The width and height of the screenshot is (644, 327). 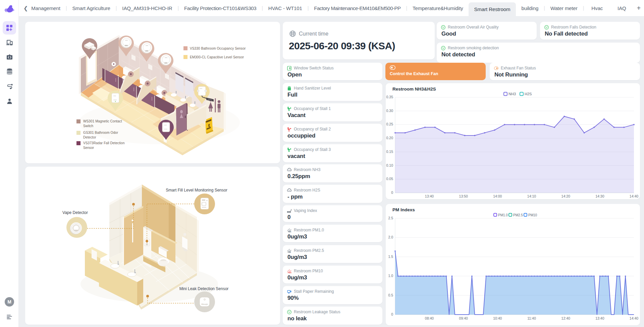 What do you see at coordinates (390, 111) in the screenshot?
I see `svg-text: 0.30` at bounding box center [390, 111].